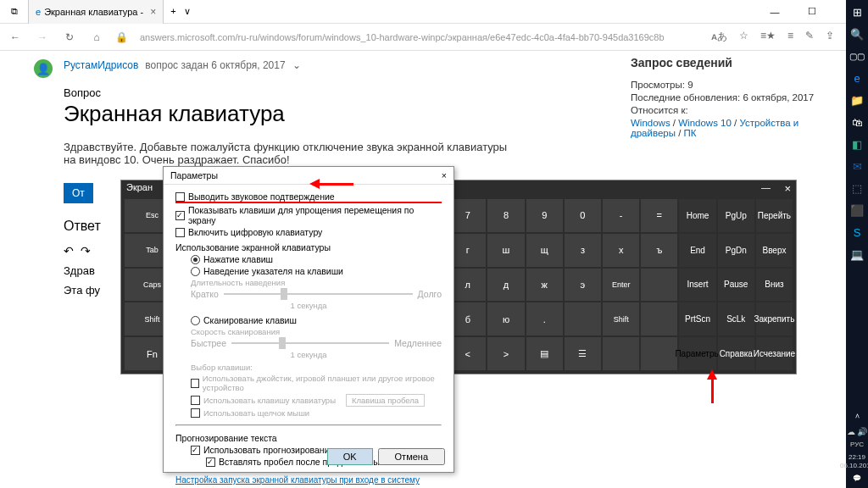 The height and width of the screenshot is (488, 868). What do you see at coordinates (97, 12) in the screenshot?
I see `browser-tab: e Экранная клавиатура - ×` at bounding box center [97, 12].